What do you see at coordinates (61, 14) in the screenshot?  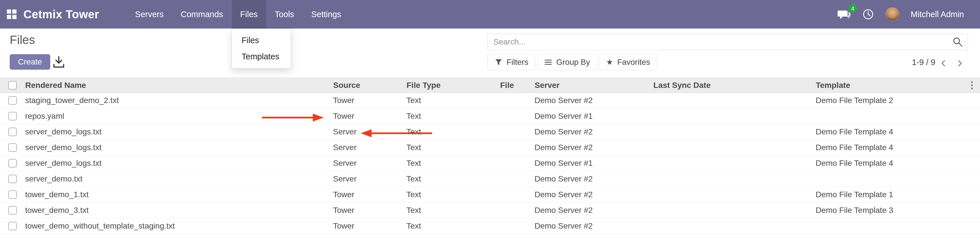 I see `app-brand: Cetmix Tower` at bounding box center [61, 14].